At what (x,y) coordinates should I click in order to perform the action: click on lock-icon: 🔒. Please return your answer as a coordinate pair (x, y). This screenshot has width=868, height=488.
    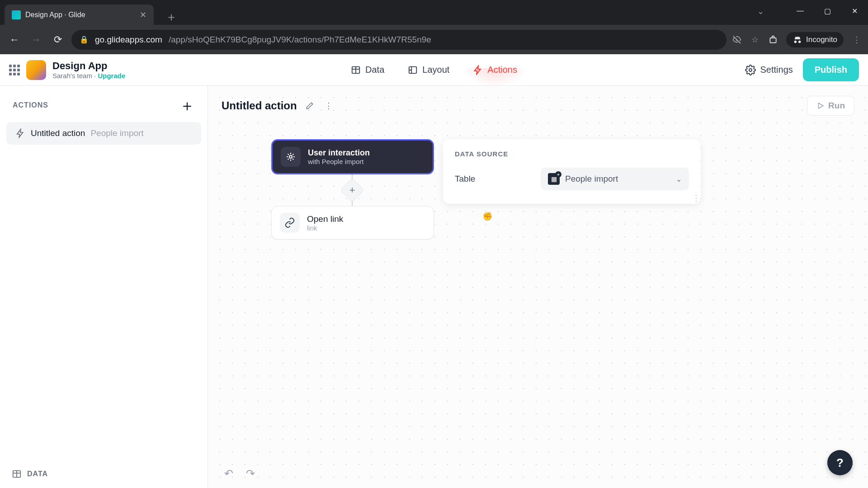
    Looking at the image, I should click on (84, 40).